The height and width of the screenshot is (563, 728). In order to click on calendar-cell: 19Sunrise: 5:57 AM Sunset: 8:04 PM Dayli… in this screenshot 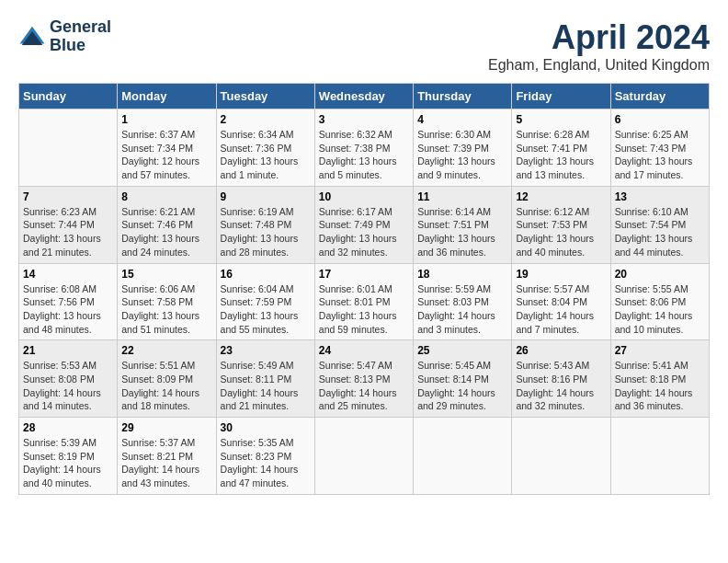, I will do `click(561, 302)`.